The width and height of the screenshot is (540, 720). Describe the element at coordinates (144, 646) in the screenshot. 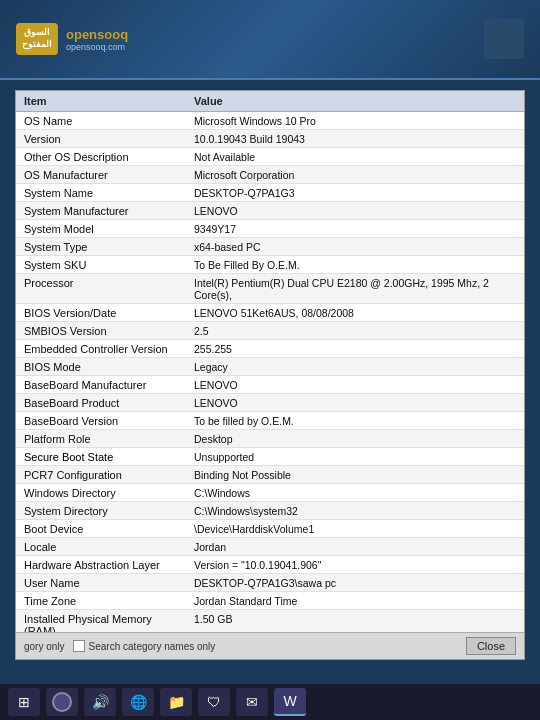

I see `search-check-area: Search category names only` at that location.